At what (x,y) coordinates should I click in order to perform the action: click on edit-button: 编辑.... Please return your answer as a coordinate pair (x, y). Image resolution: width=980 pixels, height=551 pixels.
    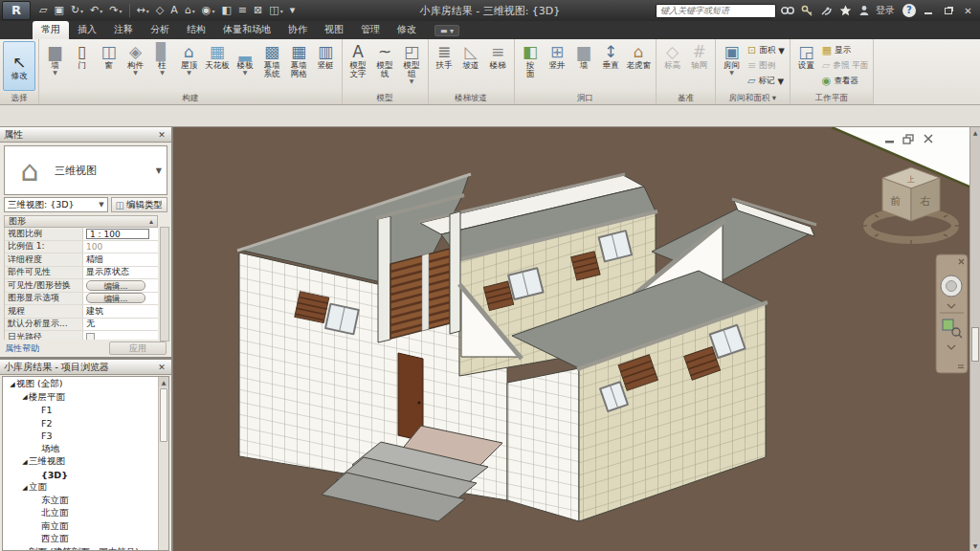
    Looking at the image, I should click on (116, 285).